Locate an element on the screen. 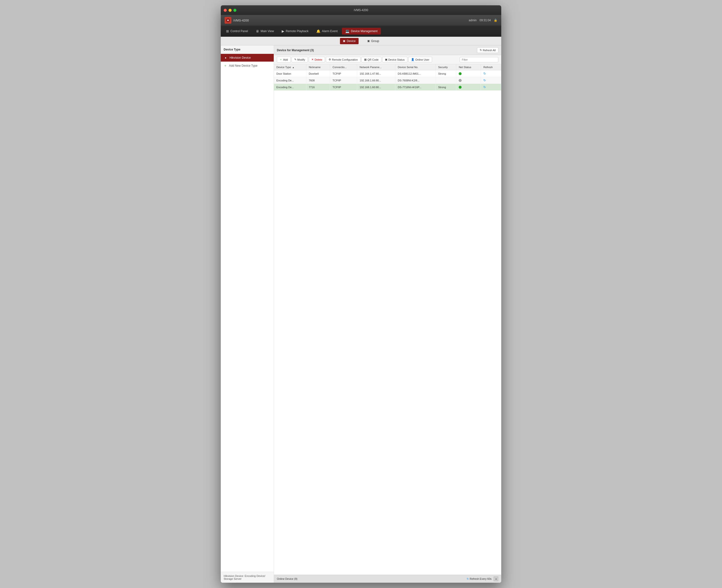  nav-label-control-panel: Control Panel is located at coordinates (239, 31).